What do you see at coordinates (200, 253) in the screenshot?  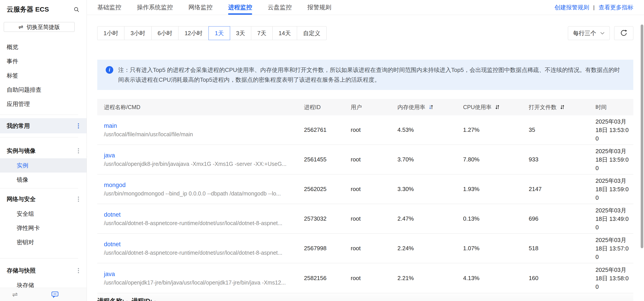 I see `process-cmd: /usr/local/dotnet-8-aspnetcore-runtime/d…` at bounding box center [200, 253].